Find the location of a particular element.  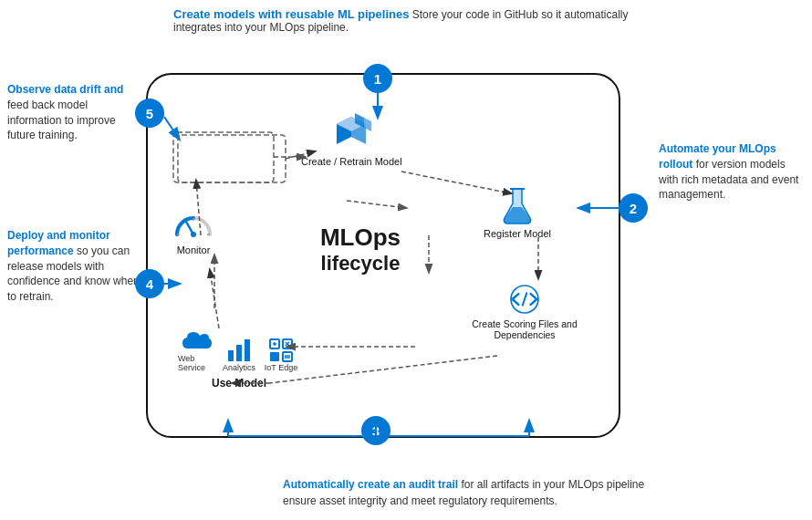

circle-2: 2 is located at coordinates (633, 208).